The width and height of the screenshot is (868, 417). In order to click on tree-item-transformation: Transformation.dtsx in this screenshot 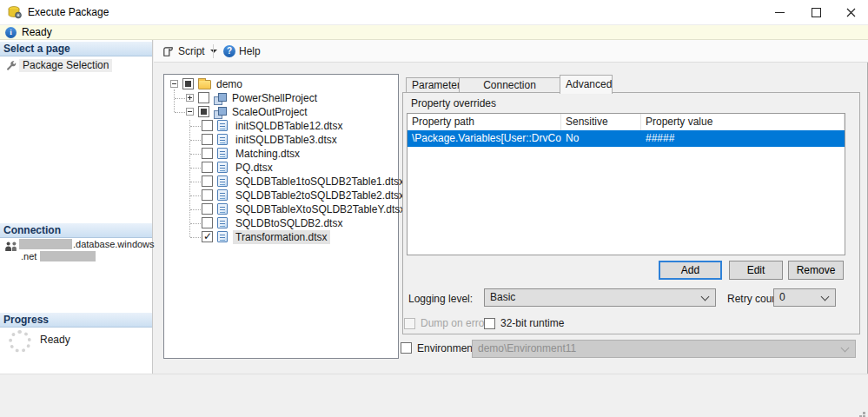, I will do `click(282, 237)`.